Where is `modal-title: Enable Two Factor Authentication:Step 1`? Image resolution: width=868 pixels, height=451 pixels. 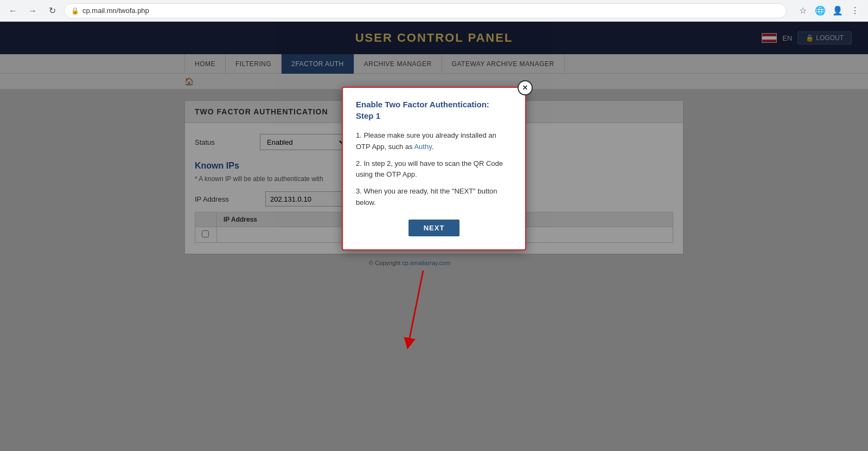 modal-title: Enable Two Factor Authentication:Step 1 is located at coordinates (434, 110).